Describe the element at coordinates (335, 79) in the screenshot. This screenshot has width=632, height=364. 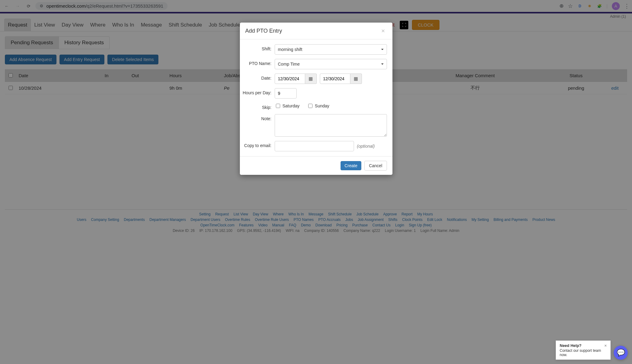
I see `date-to-input` at that location.